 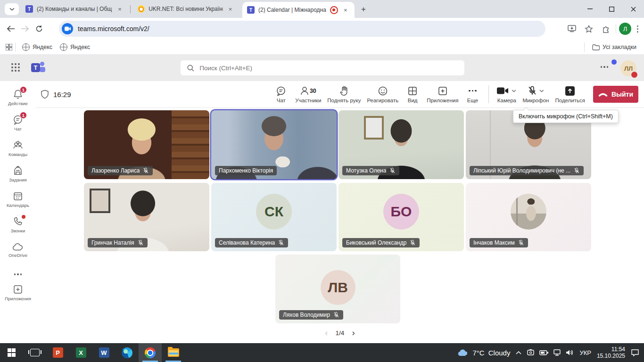 What do you see at coordinates (15, 47) in the screenshot?
I see `divider` at bounding box center [15, 47].